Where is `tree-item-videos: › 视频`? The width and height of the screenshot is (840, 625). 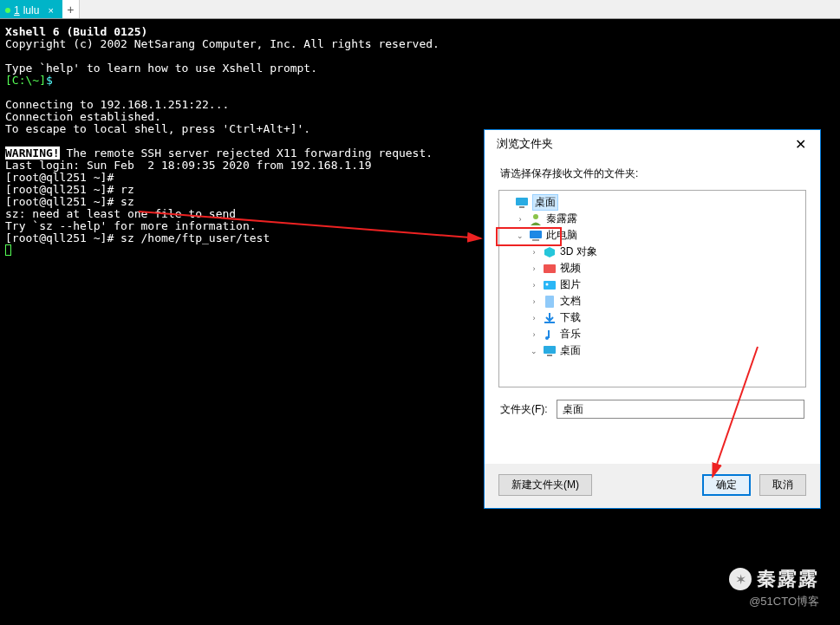
tree-item-videos: › 视频 is located at coordinates (652, 269).